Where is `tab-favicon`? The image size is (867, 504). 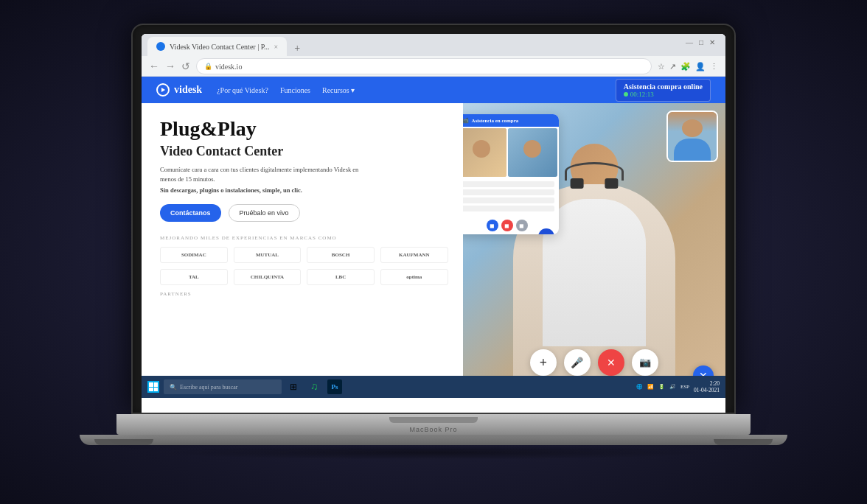
tab-favicon is located at coordinates (161, 46).